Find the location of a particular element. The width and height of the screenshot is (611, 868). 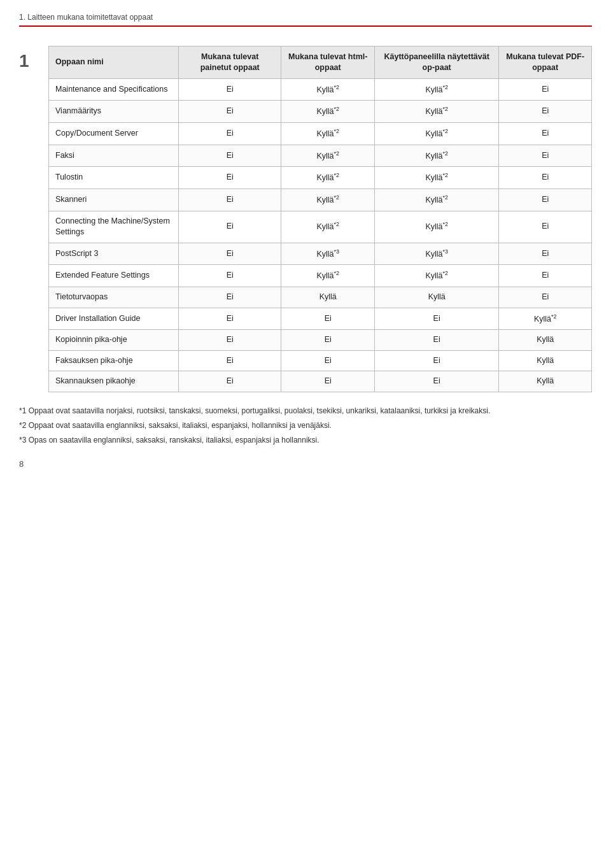

cell-name: Skannauksen pikaohje is located at coordinates (114, 382).